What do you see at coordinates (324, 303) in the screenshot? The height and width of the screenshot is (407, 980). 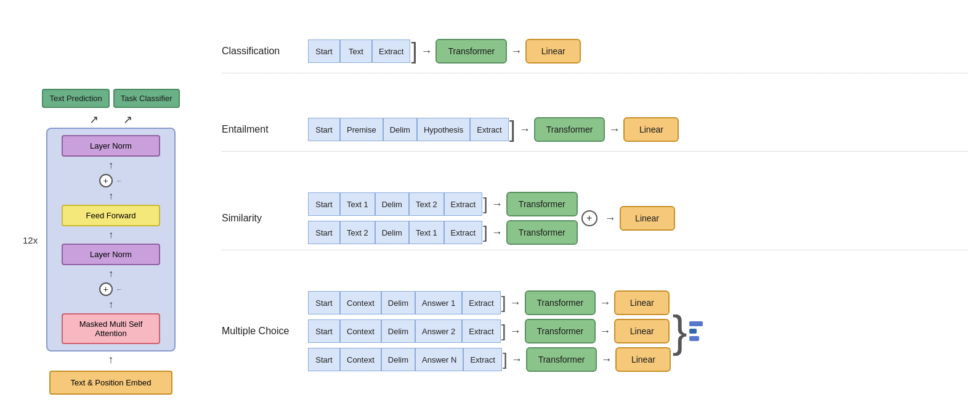 I see `mc1-start: Start` at bounding box center [324, 303].